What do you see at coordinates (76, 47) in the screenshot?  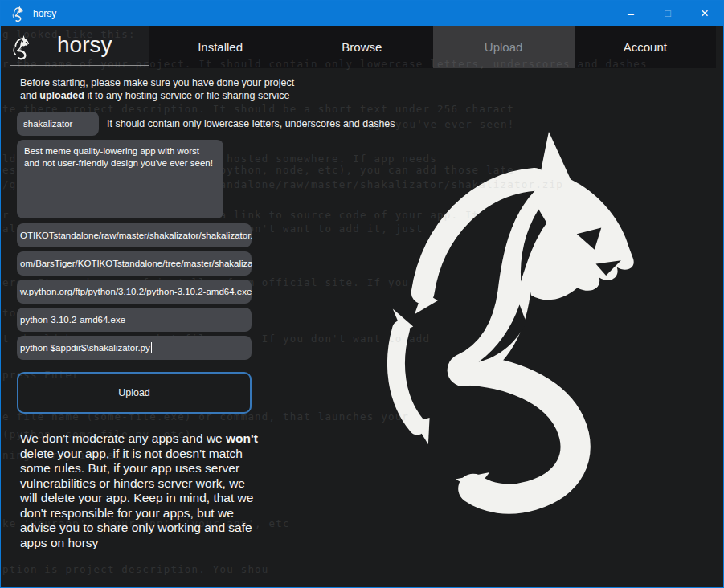 I see `brand-section: horsy` at bounding box center [76, 47].